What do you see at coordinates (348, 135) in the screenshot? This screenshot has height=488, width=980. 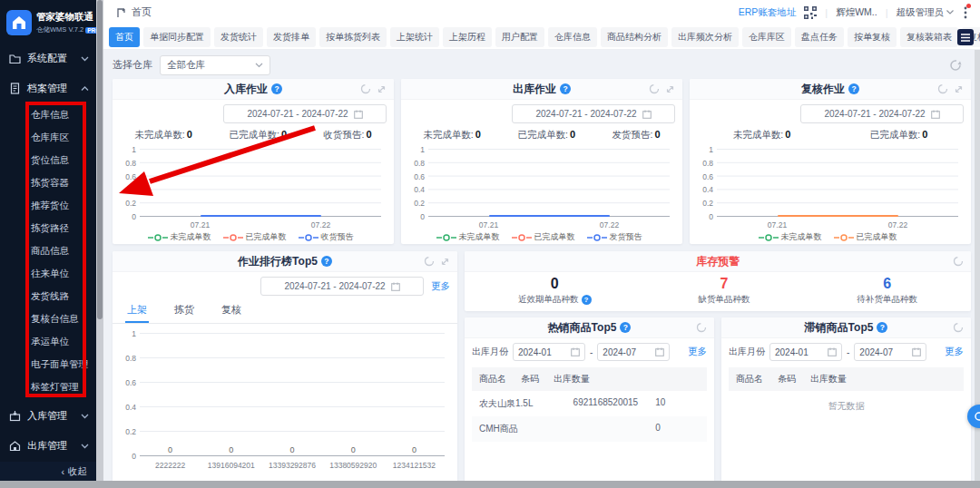 I see `stat-item: 收货预告:0` at bounding box center [348, 135].